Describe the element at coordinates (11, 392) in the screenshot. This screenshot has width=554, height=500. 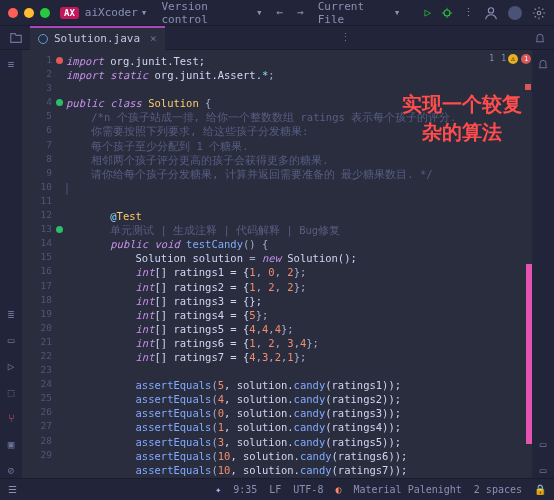
I see `build-icon: ⬚` at that location.